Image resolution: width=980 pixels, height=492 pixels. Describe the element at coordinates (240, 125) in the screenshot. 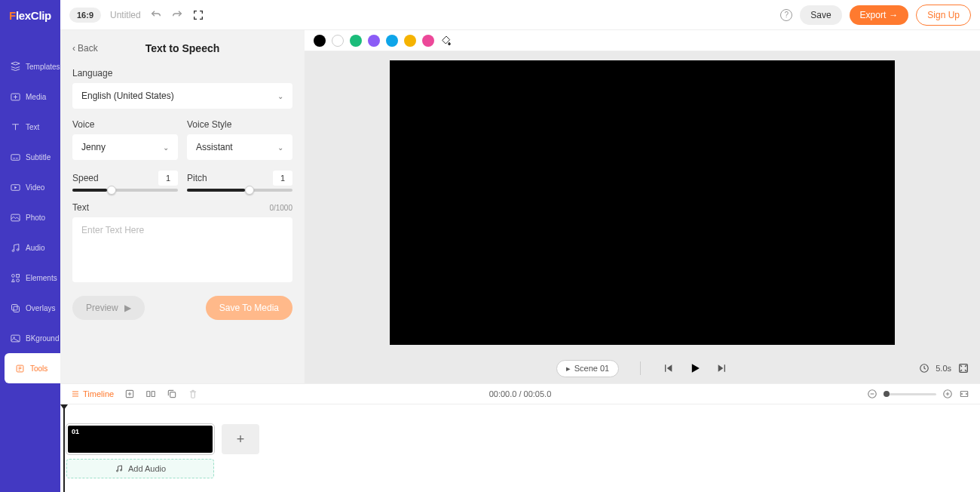

I see `style-label: Voice Style` at that location.